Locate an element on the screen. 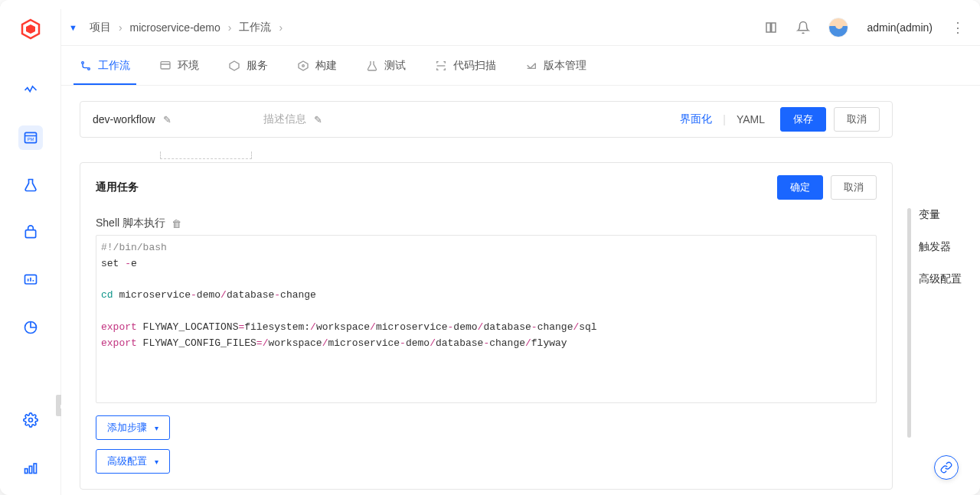 This screenshot has height=495, width=980. tab-label: 工作流 is located at coordinates (114, 66).